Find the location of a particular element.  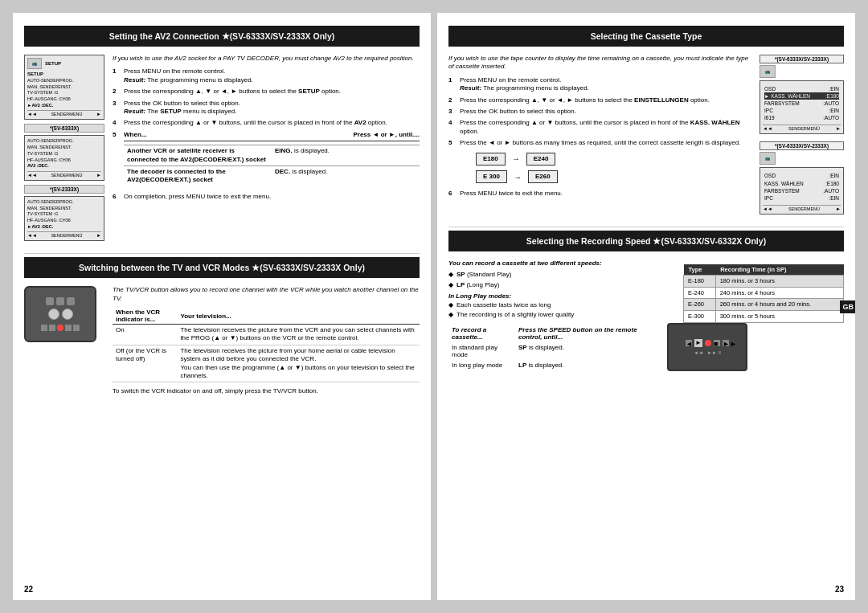

to-record-table: To record a cassette... Press the SPEED … is located at coordinates (554, 347).